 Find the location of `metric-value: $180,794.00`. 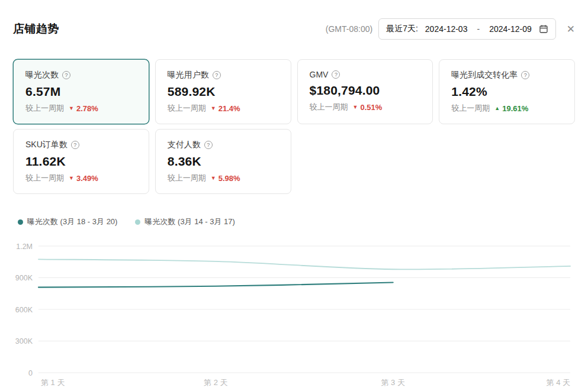

metric-value: $180,794.00 is located at coordinates (365, 91).